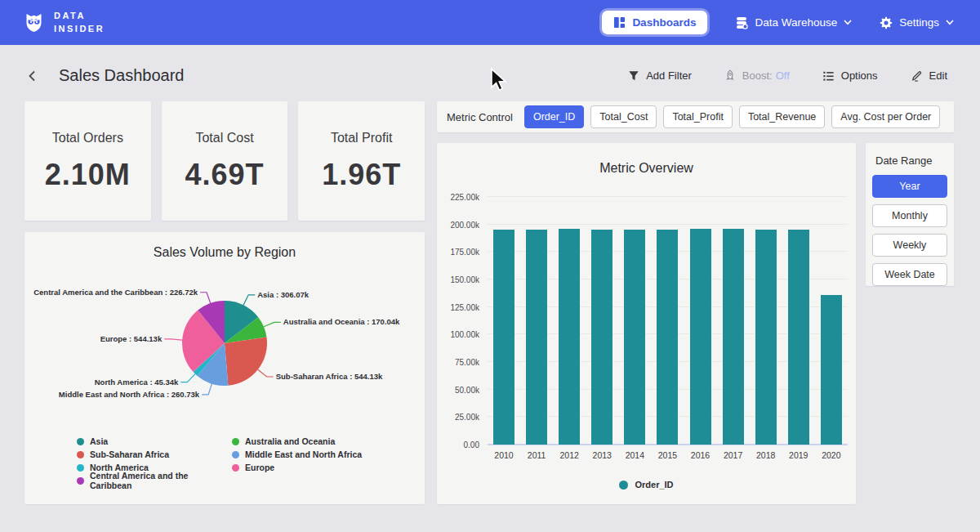 The height and width of the screenshot is (532, 980). What do you see at coordinates (467, 417) in the screenshot?
I see `y-axis-tick-label: 25.00k` at bounding box center [467, 417].